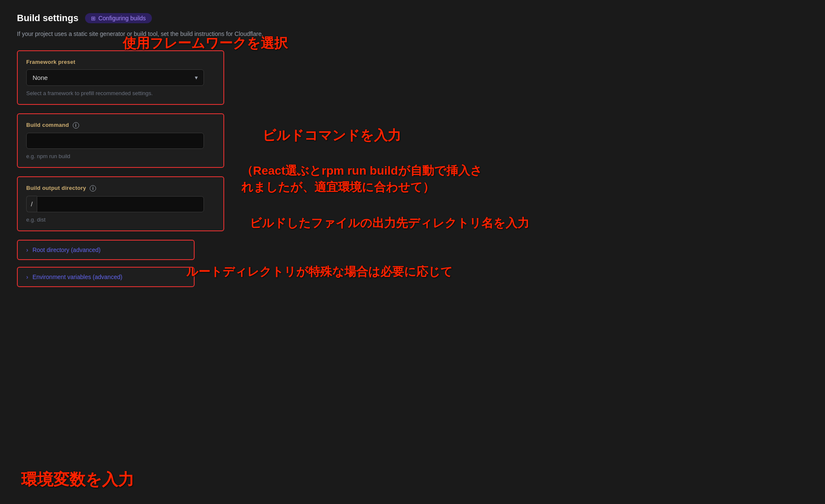 Image resolution: width=825 pixels, height=504 pixels. What do you see at coordinates (47, 18) in the screenshot?
I see `page-title: Build settings` at bounding box center [47, 18].